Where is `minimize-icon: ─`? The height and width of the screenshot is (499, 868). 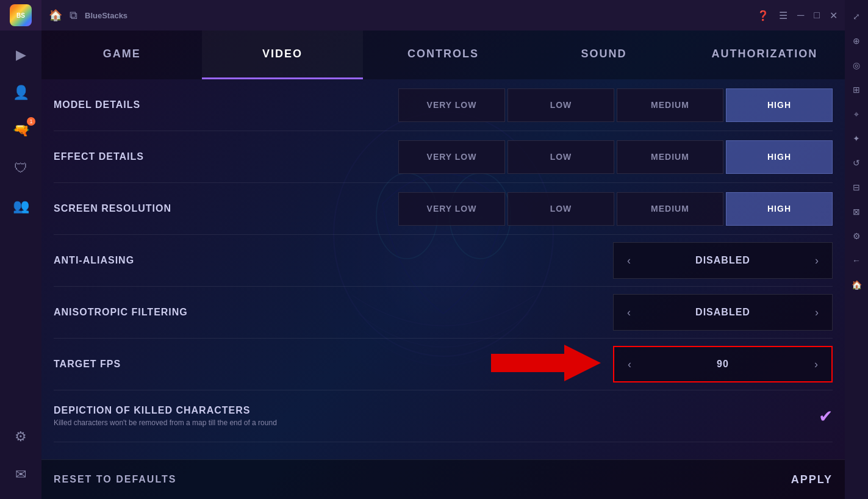 minimize-icon: ─ is located at coordinates (800, 16).